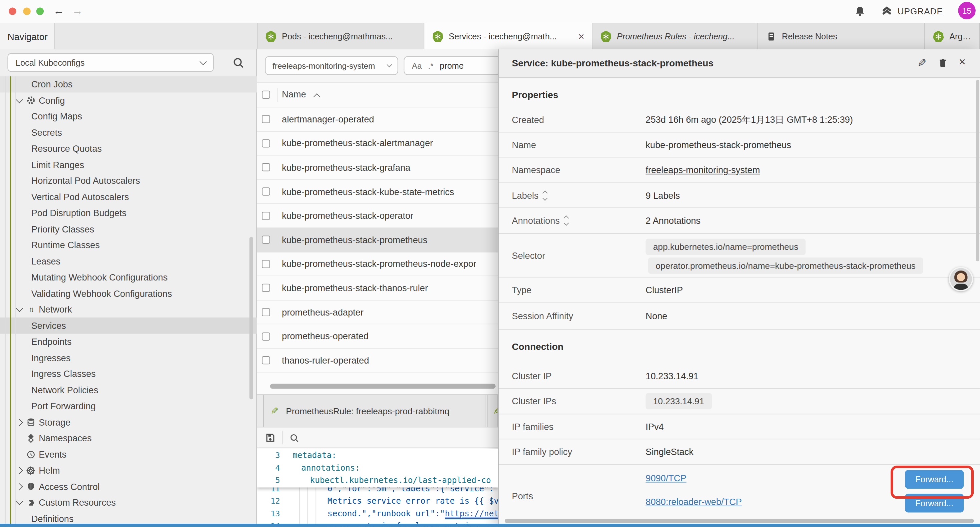 Image resolution: width=980 pixels, height=527 pixels. I want to click on sidebar-item-pod-disruption-budgets: Pod Disruption Budgets, so click(129, 213).